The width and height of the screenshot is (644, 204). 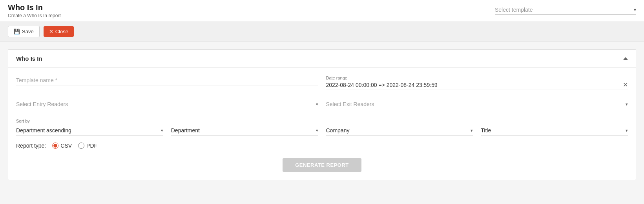 I want to click on sort-by-label: Sort by, so click(x=322, y=121).